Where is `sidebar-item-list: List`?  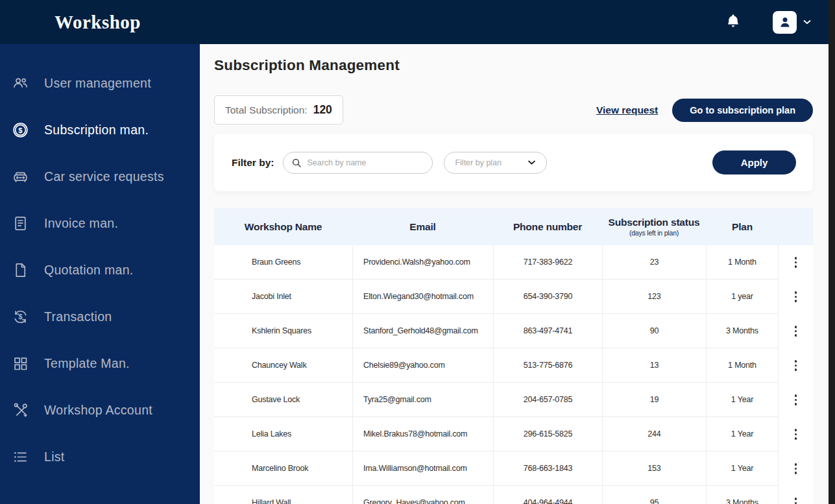
sidebar-item-list: List is located at coordinates (100, 457).